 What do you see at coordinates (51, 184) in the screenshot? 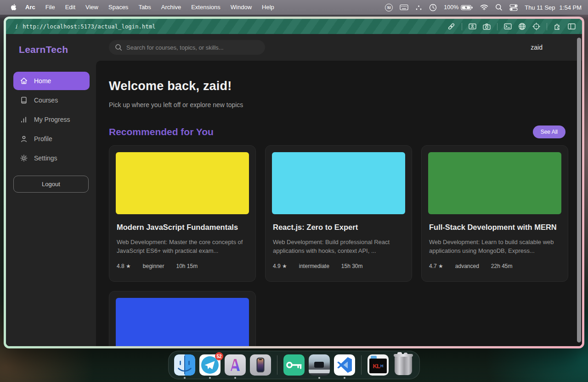
I see `logout-button: Logout` at bounding box center [51, 184].